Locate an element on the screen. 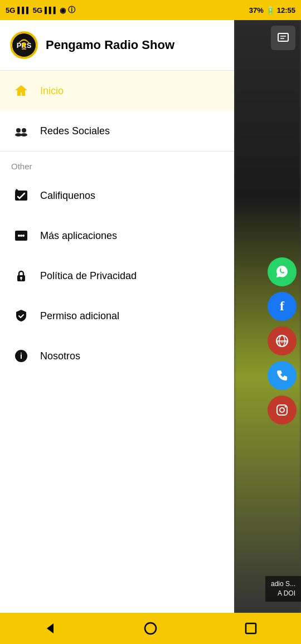 This screenshot has width=301, height=644. other-section-label: Other is located at coordinates (117, 164).